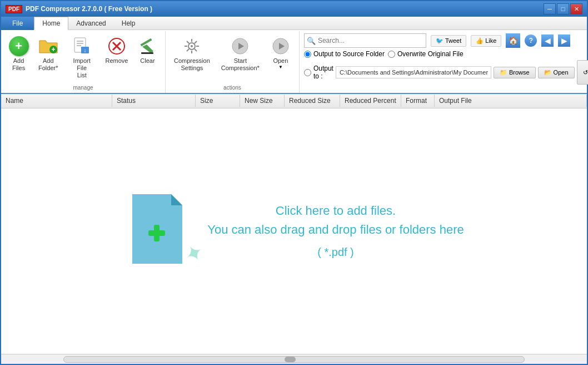 Image resolution: width=588 pixels, height=365 pixels. What do you see at coordinates (349, 54) in the screenshot?
I see `source-folder-label: Output to Source Folder` at bounding box center [349, 54].